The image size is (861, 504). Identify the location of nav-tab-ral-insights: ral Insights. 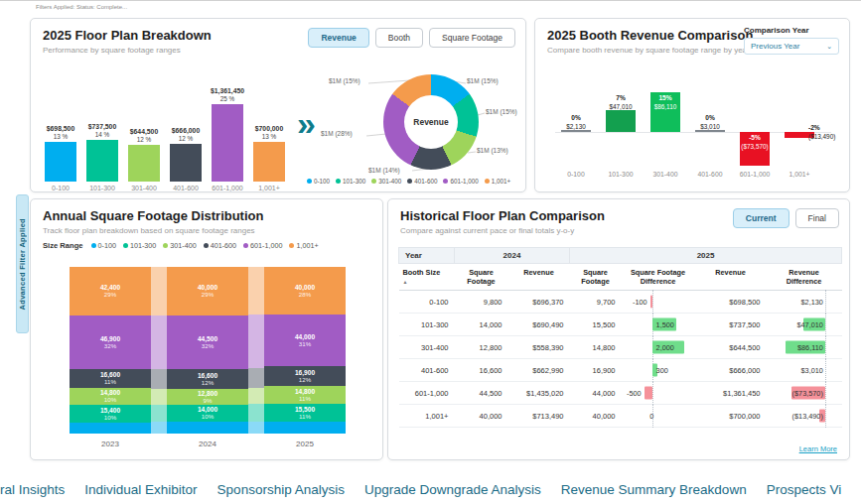
(32, 490).